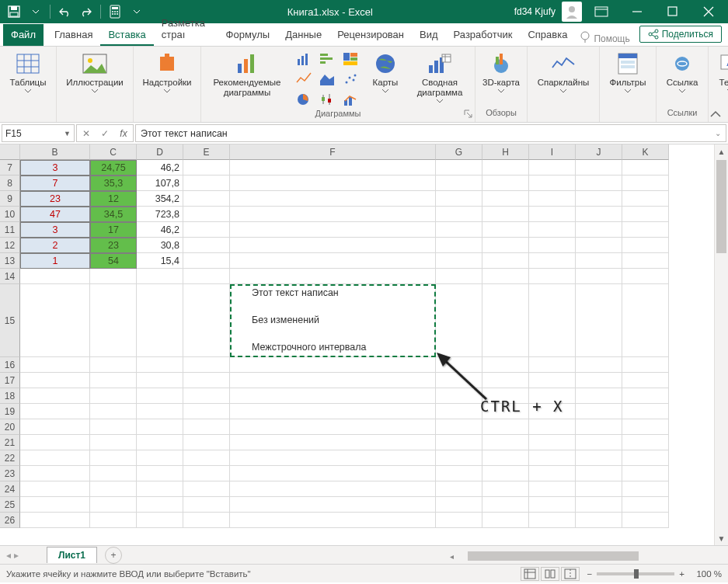  I want to click on close-icon, so click(709, 12).